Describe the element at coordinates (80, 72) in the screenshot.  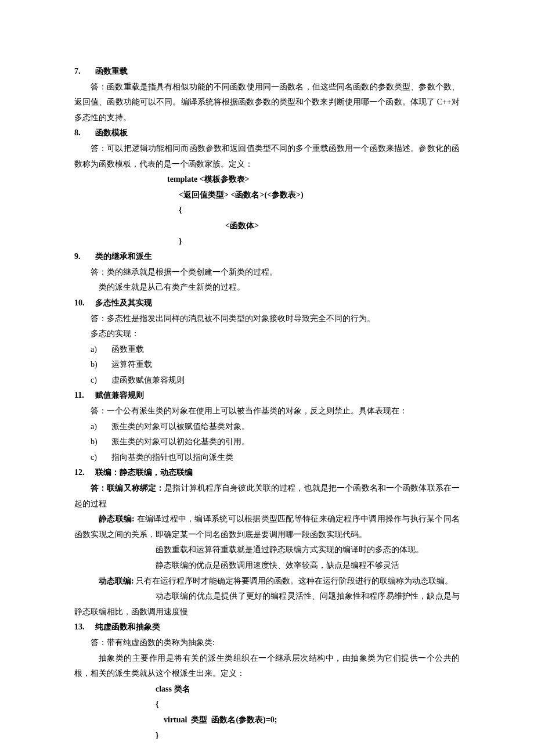
I see `section-number: 7.` at that location.